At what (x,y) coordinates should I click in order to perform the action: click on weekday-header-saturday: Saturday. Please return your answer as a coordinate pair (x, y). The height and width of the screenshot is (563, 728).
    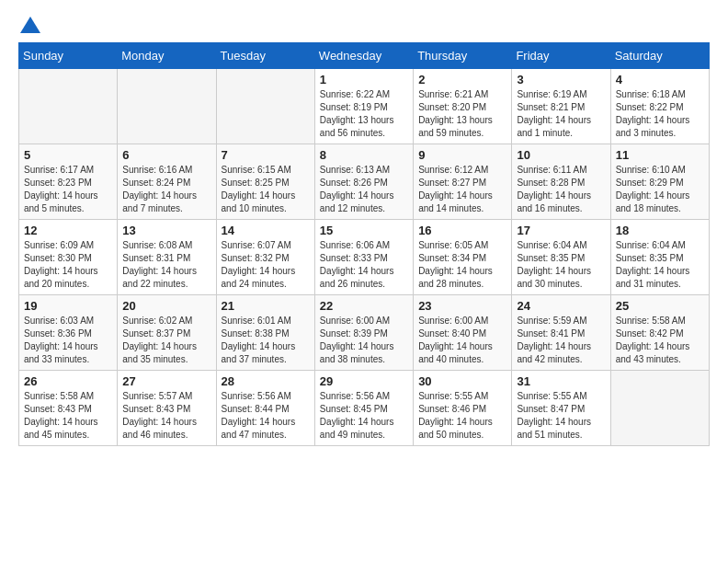
    Looking at the image, I should click on (660, 56).